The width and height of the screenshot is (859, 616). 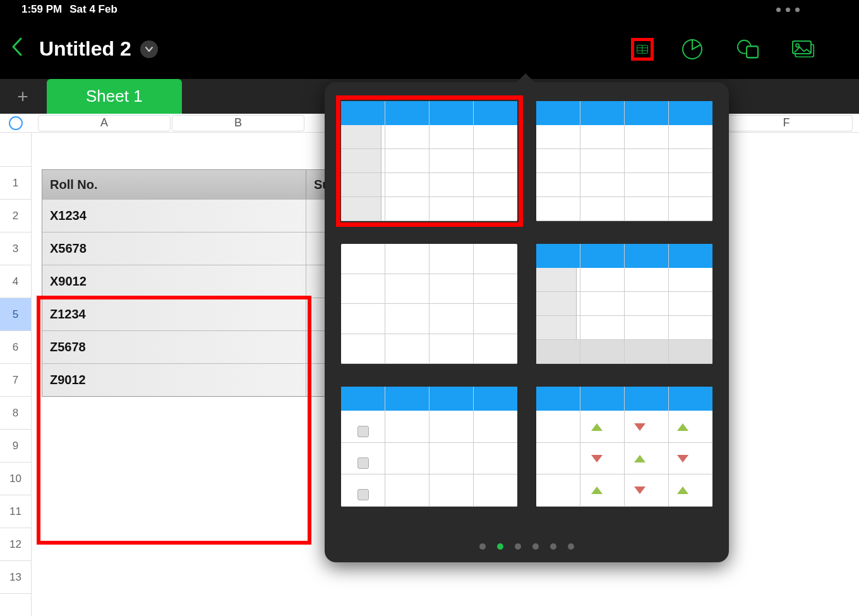 What do you see at coordinates (114, 96) in the screenshot?
I see `sheet-tab-1: Sheet 1` at bounding box center [114, 96].